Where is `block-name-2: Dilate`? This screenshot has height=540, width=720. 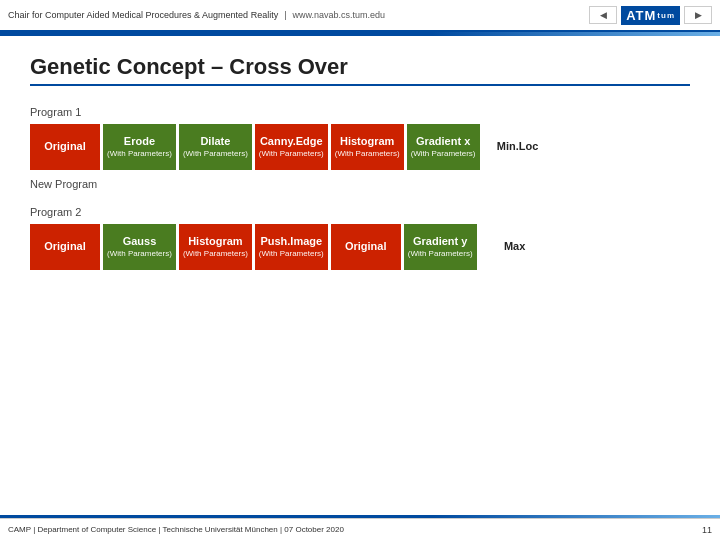
block-name-2: Dilate is located at coordinates (215, 142).